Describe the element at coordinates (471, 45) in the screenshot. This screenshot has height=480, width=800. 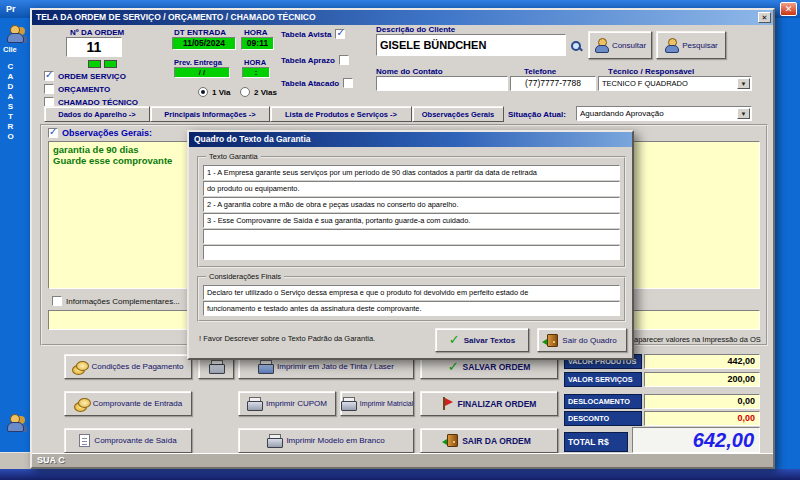
I see `client-name-field: GISELE BÜNDCHEN` at that location.